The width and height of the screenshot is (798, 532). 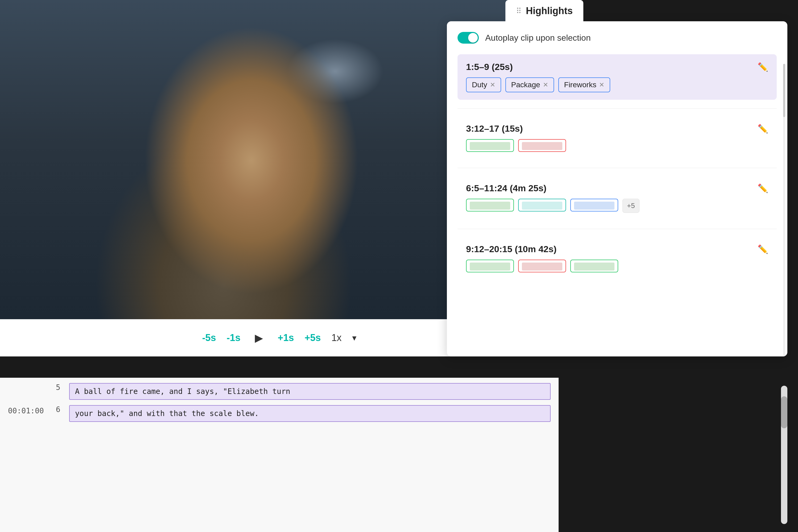 I want to click on highlight-time-4: 9:12–20:15 (10m 42s), so click(x=511, y=249).